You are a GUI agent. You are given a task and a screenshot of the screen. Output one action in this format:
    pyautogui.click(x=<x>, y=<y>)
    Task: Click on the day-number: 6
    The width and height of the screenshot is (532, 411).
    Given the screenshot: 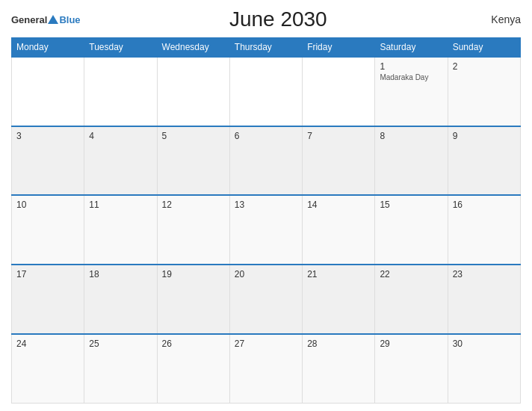 What is the action you would take?
    pyautogui.click(x=266, y=136)
    